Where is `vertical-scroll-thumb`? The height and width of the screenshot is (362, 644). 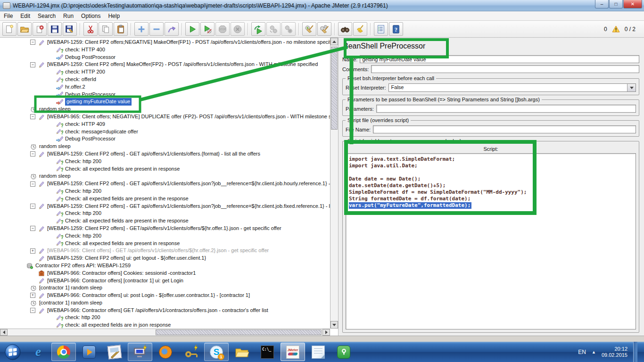 vertical-scroll-thumb is located at coordinates (334, 88).